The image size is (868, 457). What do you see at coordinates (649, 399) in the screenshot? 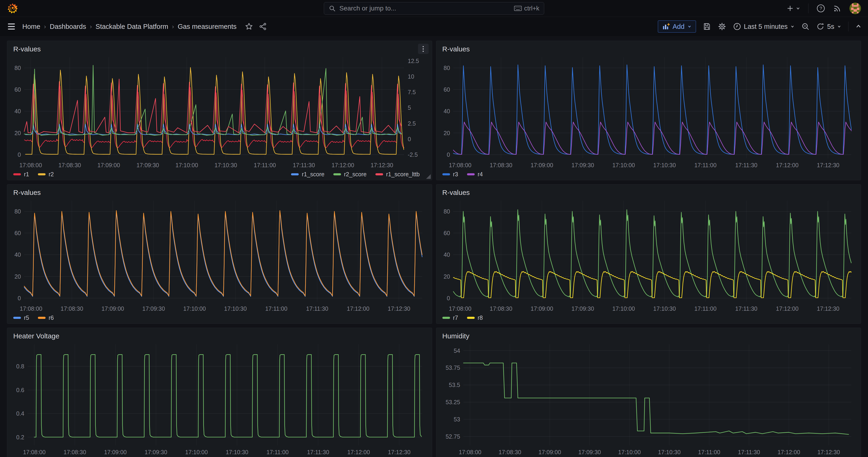
I see `time-series-chart: 52.755353.2553.553.755417:08:0017:08:301…` at bounding box center [649, 399].